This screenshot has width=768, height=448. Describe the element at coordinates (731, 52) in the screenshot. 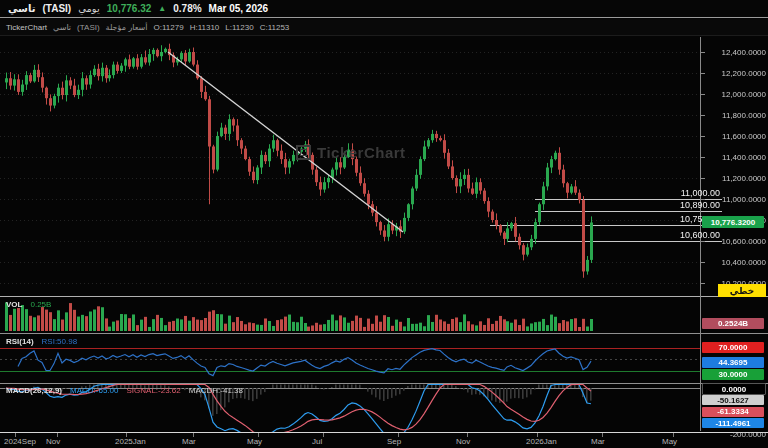

I see `price-axis-label: 12,400.0000` at that location.